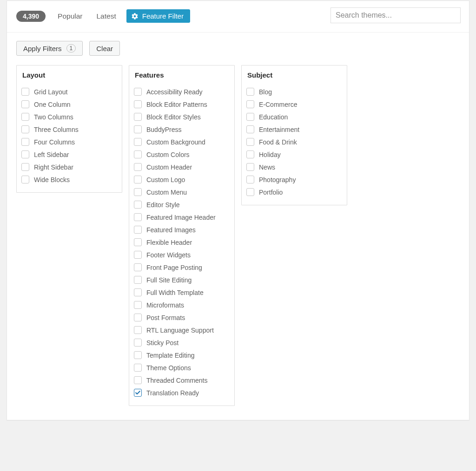 This screenshot has width=476, height=471. I want to click on filter-option: Sticky Post, so click(182, 343).